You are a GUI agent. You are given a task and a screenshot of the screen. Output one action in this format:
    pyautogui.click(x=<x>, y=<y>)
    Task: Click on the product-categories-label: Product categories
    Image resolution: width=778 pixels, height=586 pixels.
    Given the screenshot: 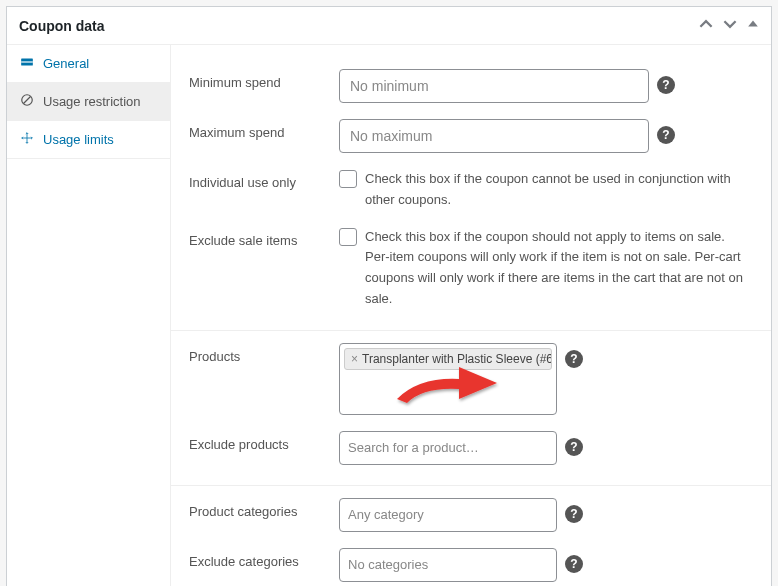 What is the action you would take?
    pyautogui.click(x=264, y=508)
    